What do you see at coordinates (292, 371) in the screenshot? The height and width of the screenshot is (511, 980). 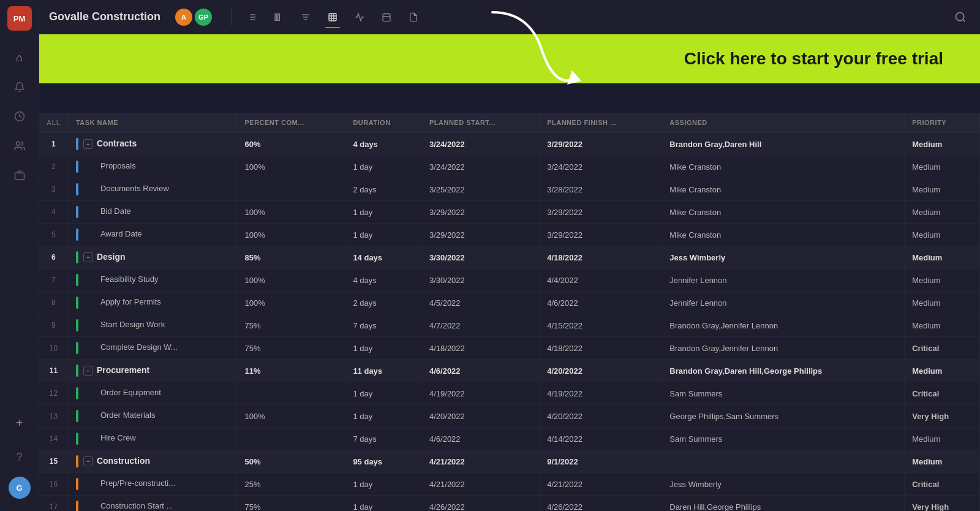 I see `task-percent: 11%` at bounding box center [292, 371].